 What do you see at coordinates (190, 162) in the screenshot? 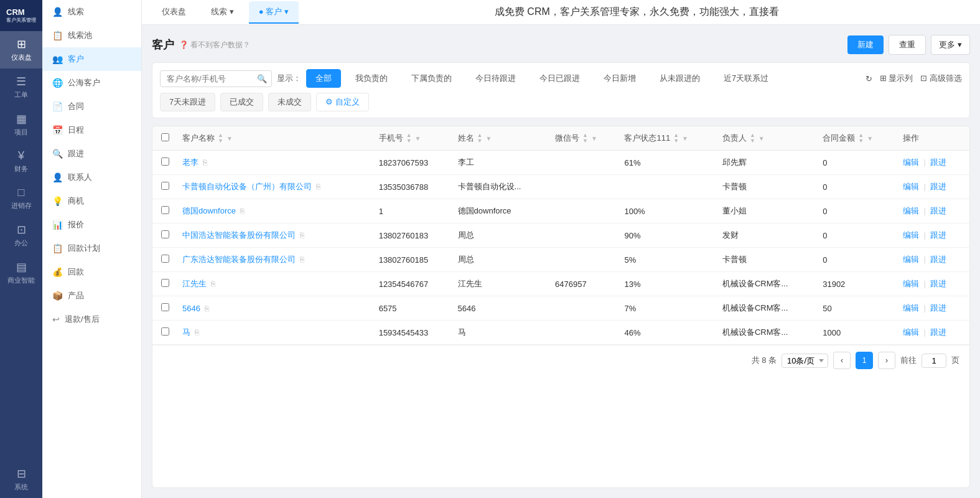
I see `customer-name-link: 老李` at bounding box center [190, 162].